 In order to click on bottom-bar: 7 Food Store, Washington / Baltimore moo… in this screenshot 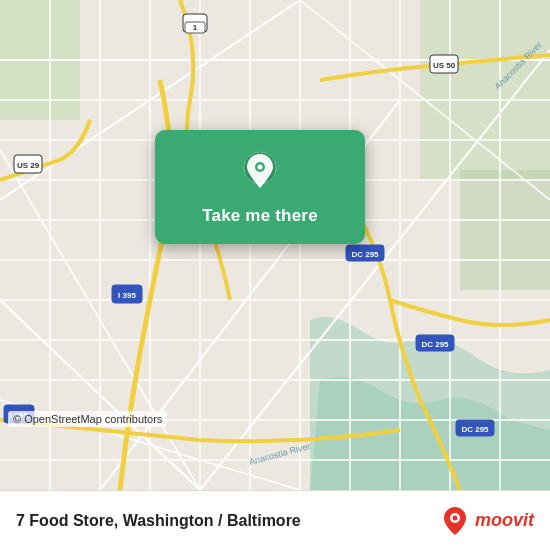, I will do `click(275, 520)`.